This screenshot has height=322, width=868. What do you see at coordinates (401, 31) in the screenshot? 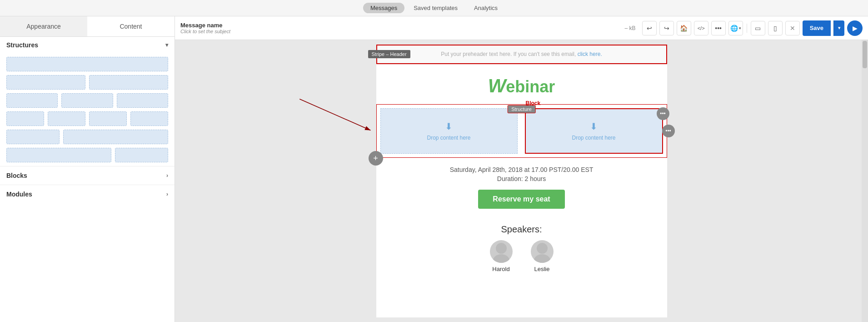
I see `message-subject: Click to set the subject` at bounding box center [401, 31].